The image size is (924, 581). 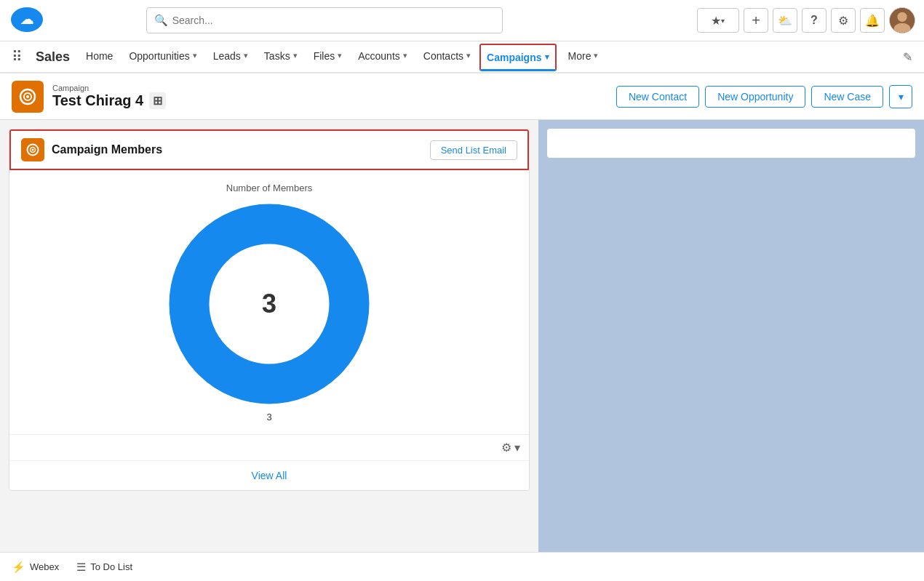 What do you see at coordinates (814, 20) in the screenshot?
I see `help-button: ?` at bounding box center [814, 20].